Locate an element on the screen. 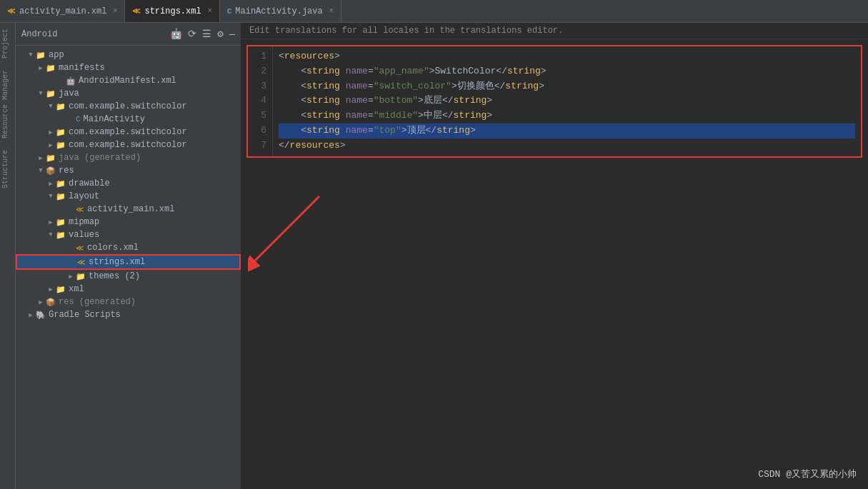  text-content: 切换颜色 is located at coordinates (476, 86).